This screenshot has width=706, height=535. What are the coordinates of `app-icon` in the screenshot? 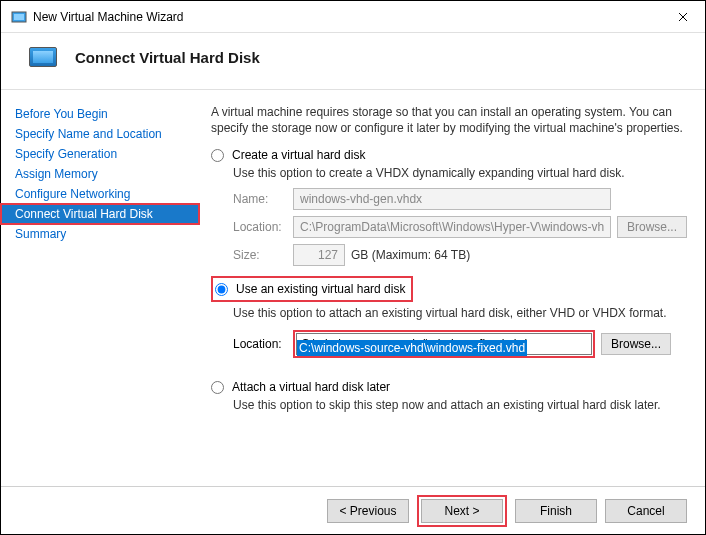 It's located at (19, 17).